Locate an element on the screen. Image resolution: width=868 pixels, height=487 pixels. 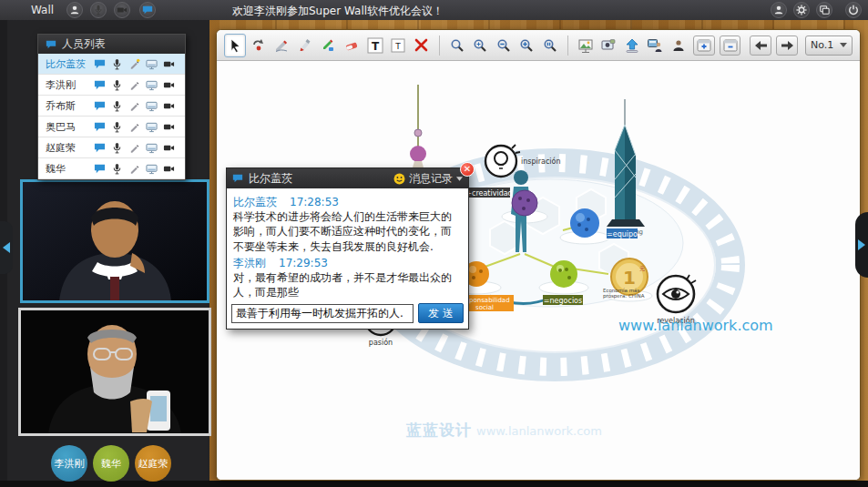
message-history-button: 消息记录 is located at coordinates (431, 178).